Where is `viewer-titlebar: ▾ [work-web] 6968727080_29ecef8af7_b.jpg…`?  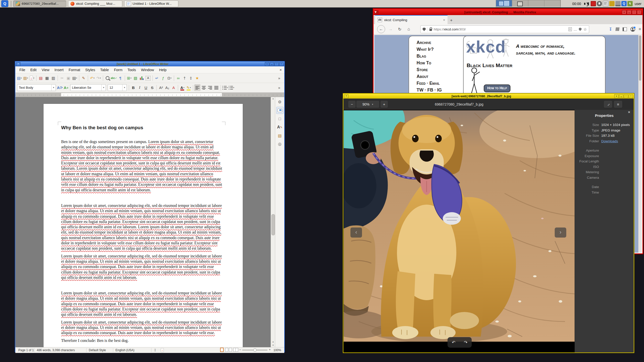 viewer-titlebar: ▾ [work-web] 6968727080_29ecef8af7_b.jpg… is located at coordinates (489, 96).